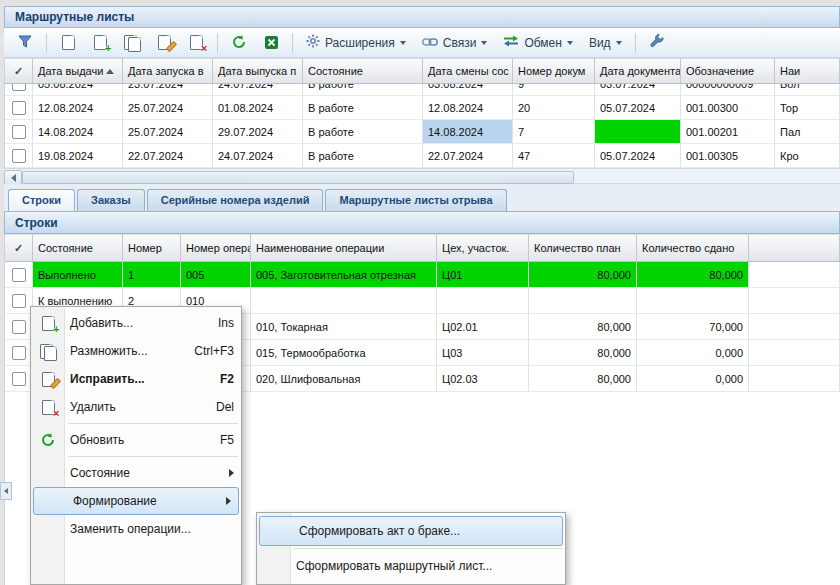  Describe the element at coordinates (216, 248) in the screenshot. I see `column-header: Номер опера` at that location.